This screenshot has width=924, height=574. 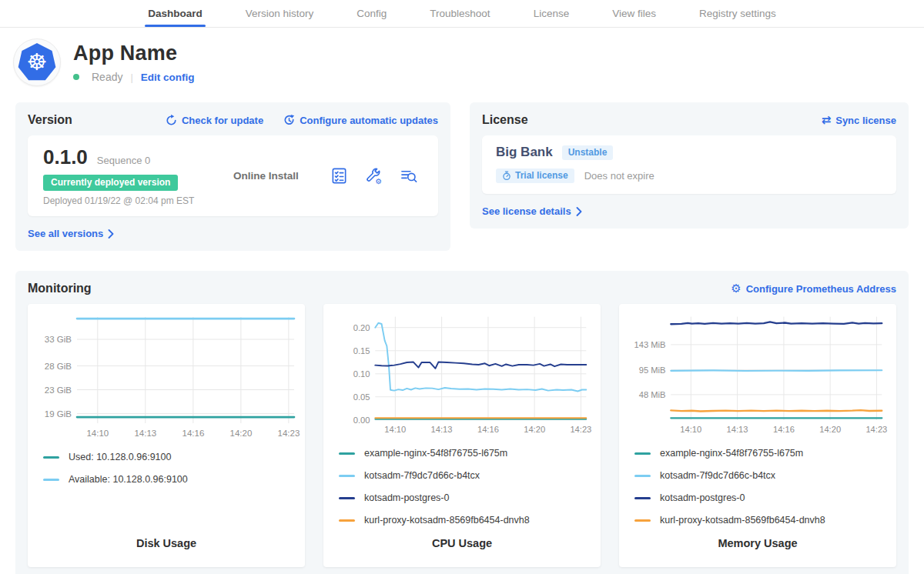 What do you see at coordinates (362, 397) in the screenshot?
I see `svg-text: 0.05` at bounding box center [362, 397].